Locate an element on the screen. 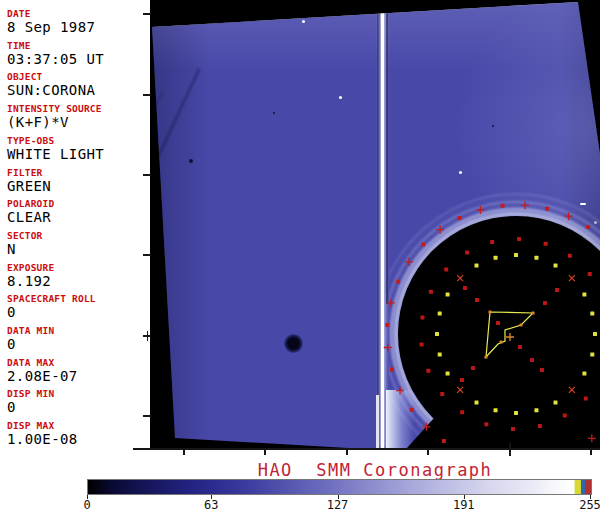  field-value: N is located at coordinates (78, 250).